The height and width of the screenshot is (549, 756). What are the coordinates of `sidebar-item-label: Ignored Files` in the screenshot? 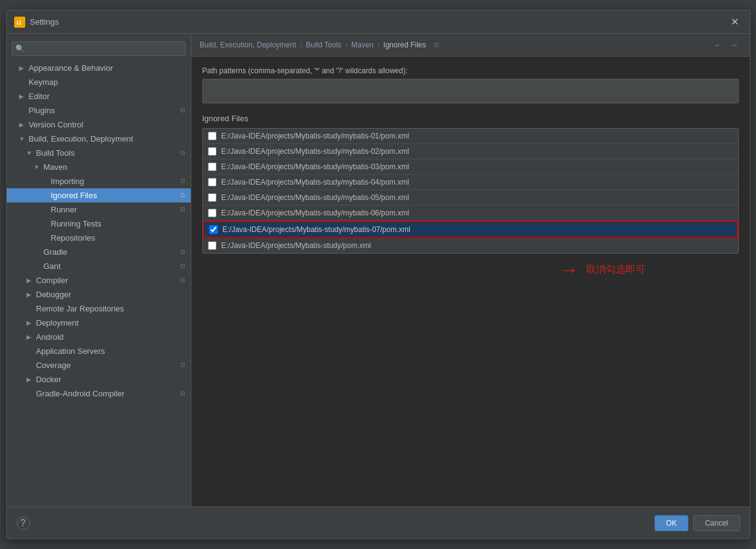 It's located at (74, 196).